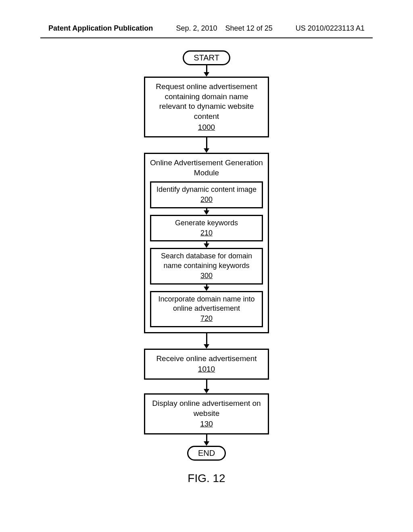 The image size is (413, 532). Describe the element at coordinates (206, 364) in the screenshot. I see `step-receive-ad: Receive online advertisement 1010` at that location.